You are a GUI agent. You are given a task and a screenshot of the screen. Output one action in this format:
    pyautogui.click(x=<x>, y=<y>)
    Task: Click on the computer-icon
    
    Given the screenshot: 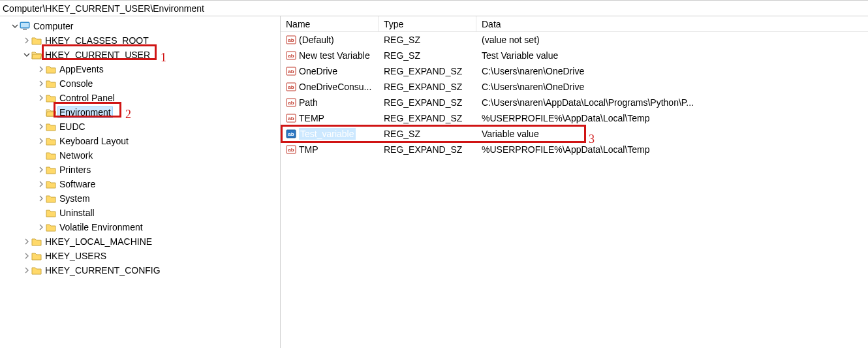 What is the action you would take?
    pyautogui.click(x=25, y=26)
    